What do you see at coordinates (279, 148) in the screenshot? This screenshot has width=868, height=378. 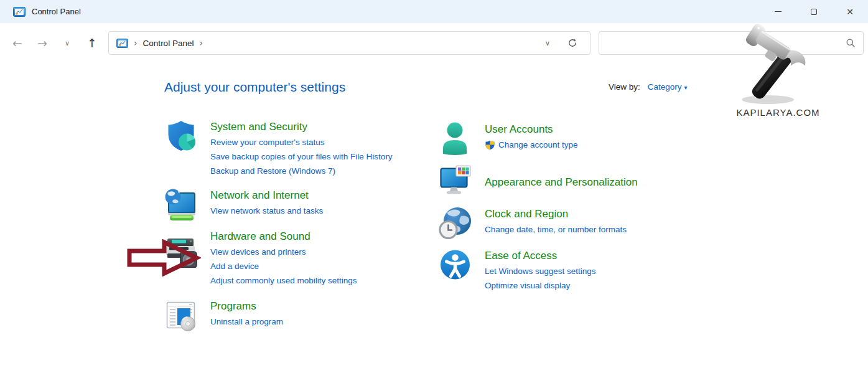 I see `category-system-and-security: System and Security Review your computer…` at bounding box center [279, 148].